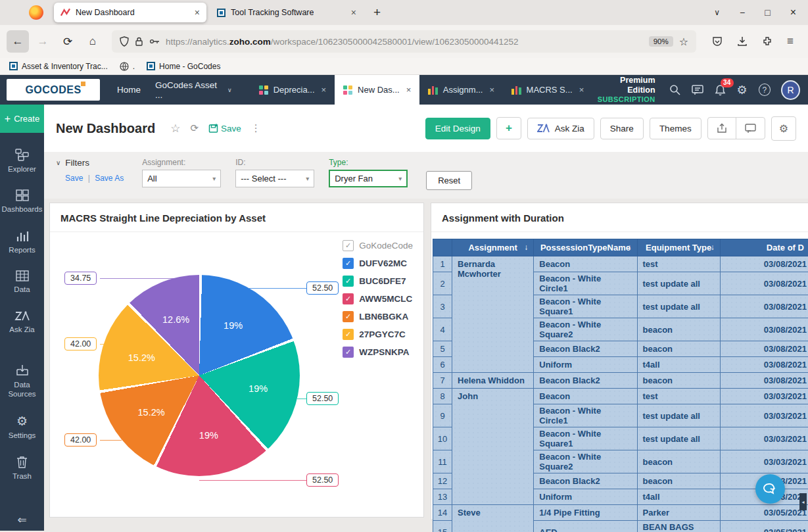  What do you see at coordinates (22, 468) in the screenshot?
I see `sidebar-item-trash: Trash` at bounding box center [22, 468].